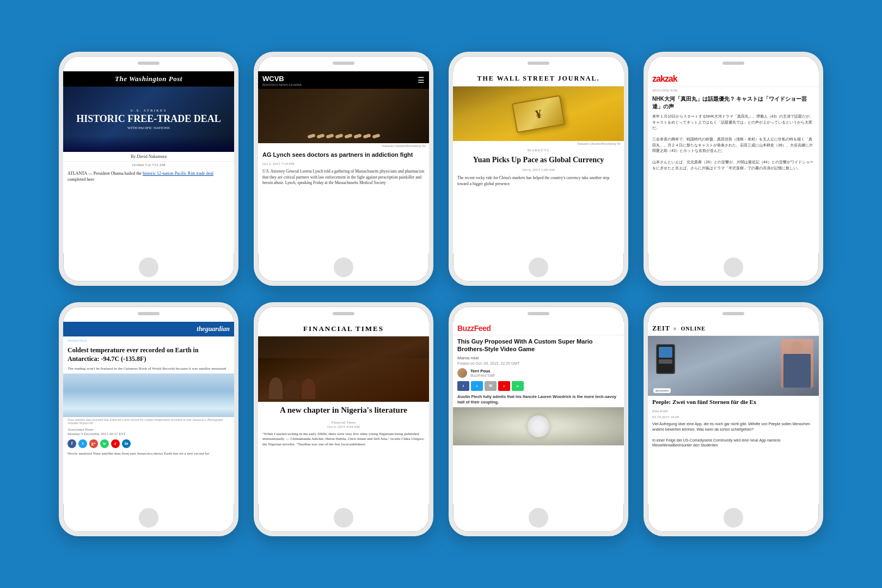 The image size is (882, 588). Describe the element at coordinates (538, 150) in the screenshot. I see `wsj-section: MARKETS` at that location.